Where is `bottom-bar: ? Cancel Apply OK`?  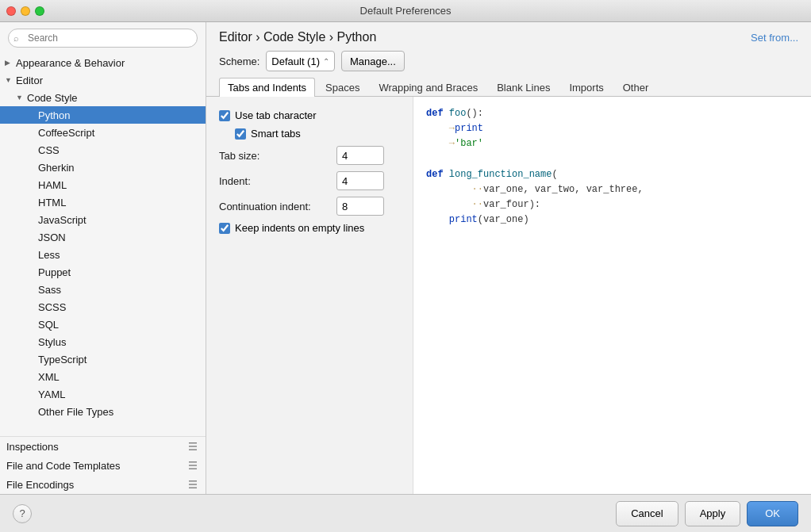
bottom-bar: ? Cancel Apply OK is located at coordinates (406, 513).